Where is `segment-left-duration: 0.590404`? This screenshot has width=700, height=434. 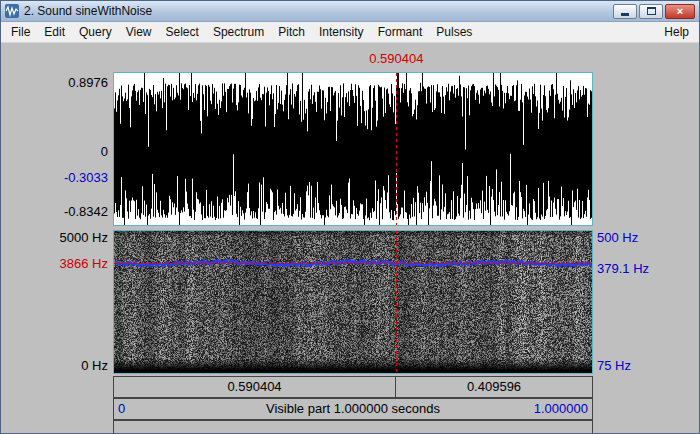
segment-left-duration: 0.590404 is located at coordinates (254, 387).